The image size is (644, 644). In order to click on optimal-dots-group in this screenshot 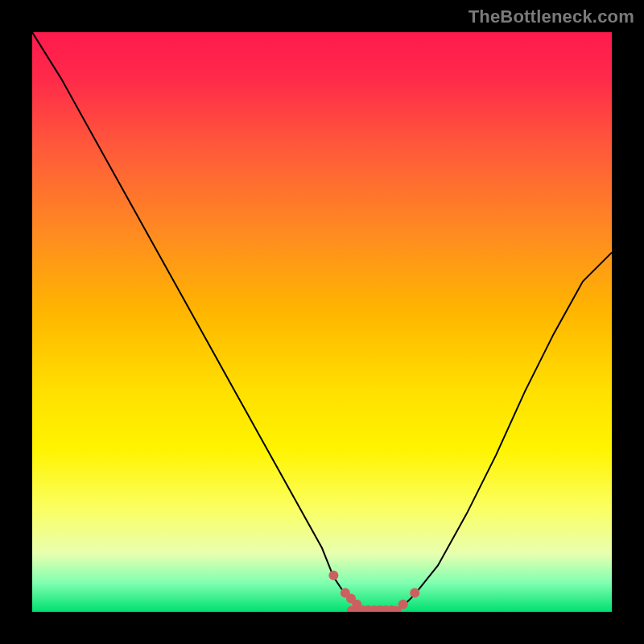, I will do `click(374, 591)`.